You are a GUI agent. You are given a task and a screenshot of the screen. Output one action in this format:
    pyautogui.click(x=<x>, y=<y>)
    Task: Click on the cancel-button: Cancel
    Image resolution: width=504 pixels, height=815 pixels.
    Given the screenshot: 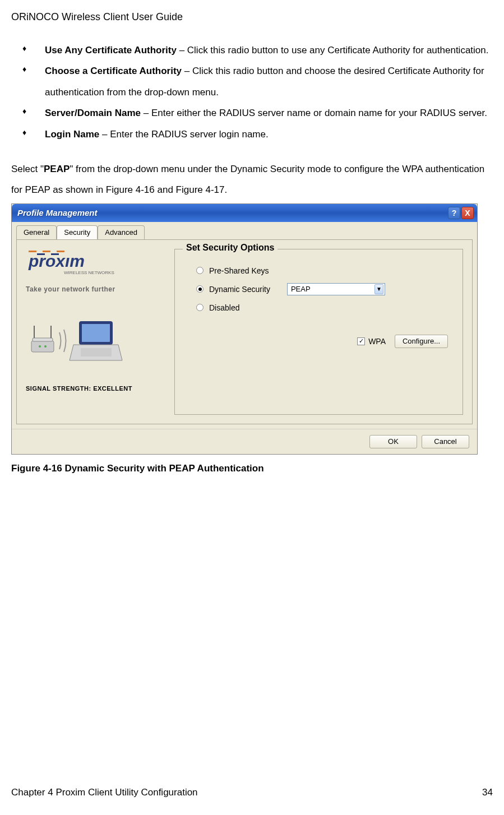 What is the action you would take?
    pyautogui.click(x=445, y=442)
    